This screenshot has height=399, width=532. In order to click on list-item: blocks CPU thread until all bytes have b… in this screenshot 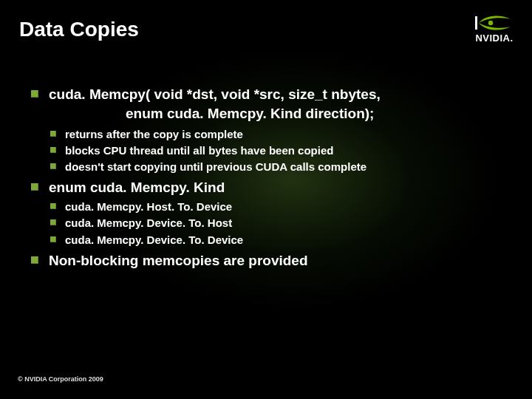, I will do `click(282, 151)`.